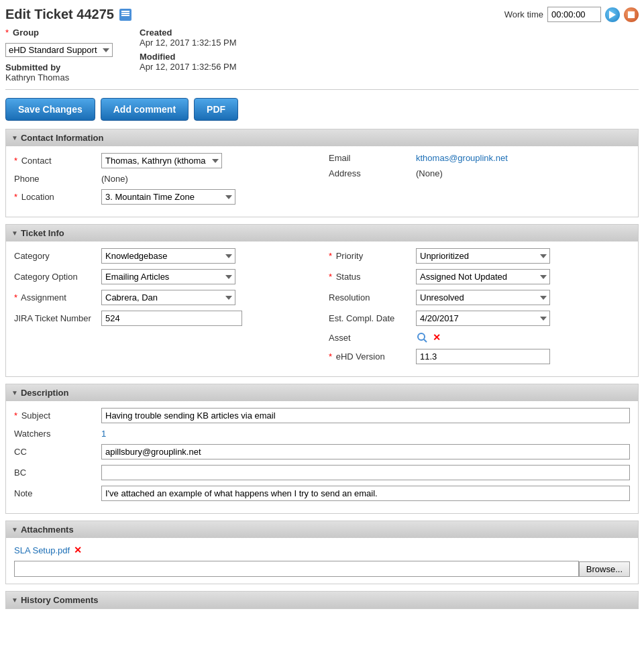 The width and height of the screenshot is (644, 652). Describe the element at coordinates (58, 276) in the screenshot. I see `category-option-label: Category Option` at that location.